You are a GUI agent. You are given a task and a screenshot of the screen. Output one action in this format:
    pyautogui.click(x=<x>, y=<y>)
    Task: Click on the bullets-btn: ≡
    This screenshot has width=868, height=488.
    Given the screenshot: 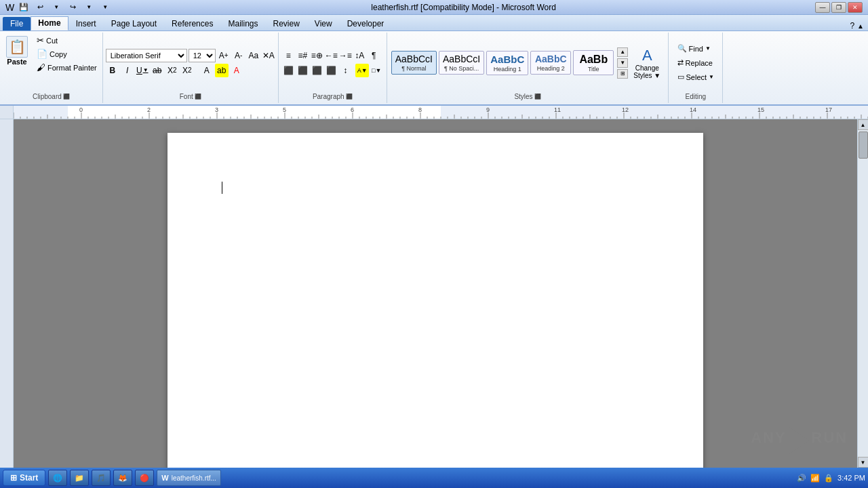 What is the action you would take?
    pyautogui.click(x=288, y=56)
    